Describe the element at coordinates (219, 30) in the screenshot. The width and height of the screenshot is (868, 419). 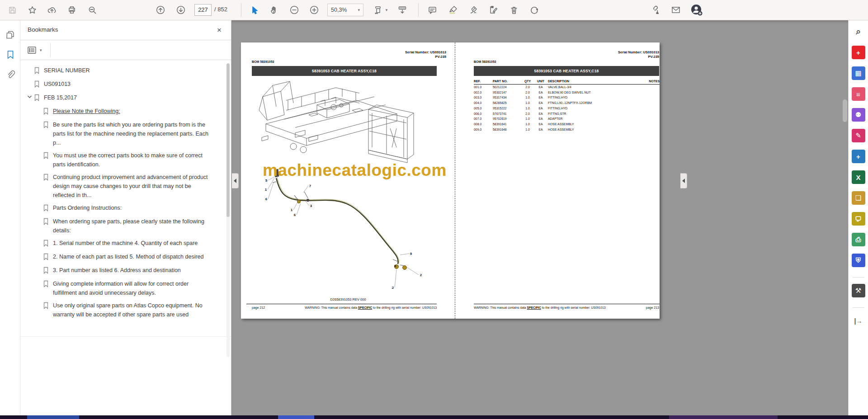
I see `close-icon: ×` at that location.